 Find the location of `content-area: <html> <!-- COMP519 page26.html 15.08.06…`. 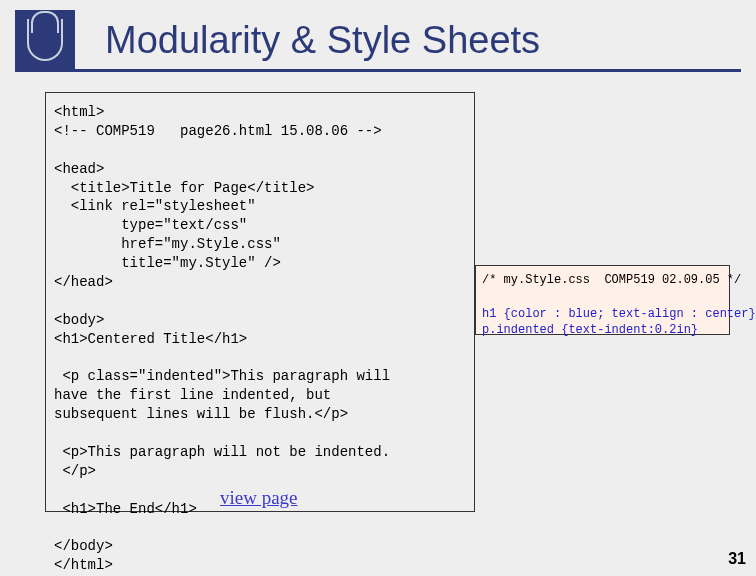

content-area: <html> <!-- COMP519 page26.html 15.08.06… is located at coordinates (378, 100).